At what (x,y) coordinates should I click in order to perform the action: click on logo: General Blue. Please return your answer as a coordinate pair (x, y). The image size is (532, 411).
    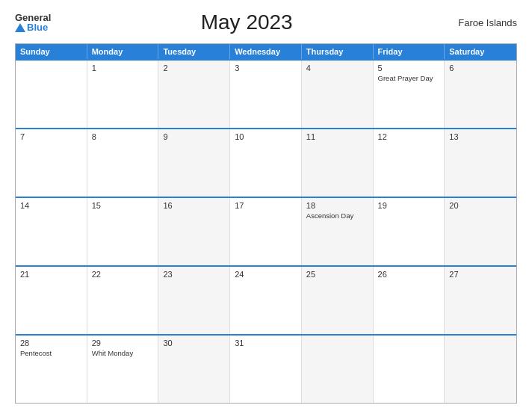
    Looking at the image, I should click on (33, 22).